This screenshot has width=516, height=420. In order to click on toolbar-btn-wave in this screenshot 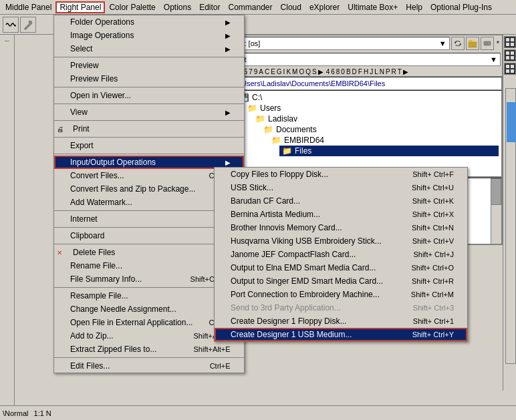, I will do `click(11, 25)`.